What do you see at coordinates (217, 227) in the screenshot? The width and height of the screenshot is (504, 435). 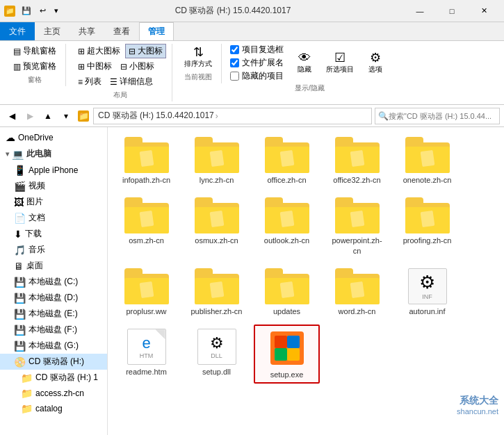 I see `file-item-osmux: osmux.zh-cn` at bounding box center [217, 227].